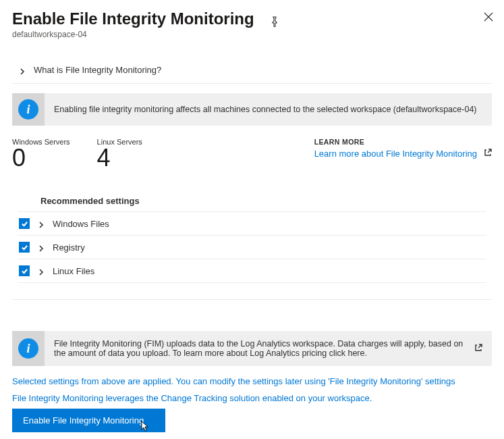  What do you see at coordinates (259, 348) in the screenshot?
I see `info-banner-text: File Integrity Monitoring (FIM) uploads …` at bounding box center [259, 348].